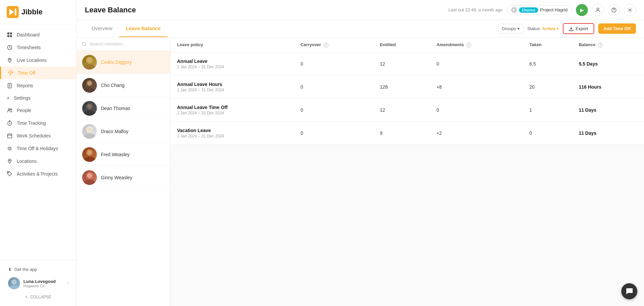  Describe the element at coordinates (608, 64) in the screenshot. I see `balance-cell: 5.5 Days` at that location.